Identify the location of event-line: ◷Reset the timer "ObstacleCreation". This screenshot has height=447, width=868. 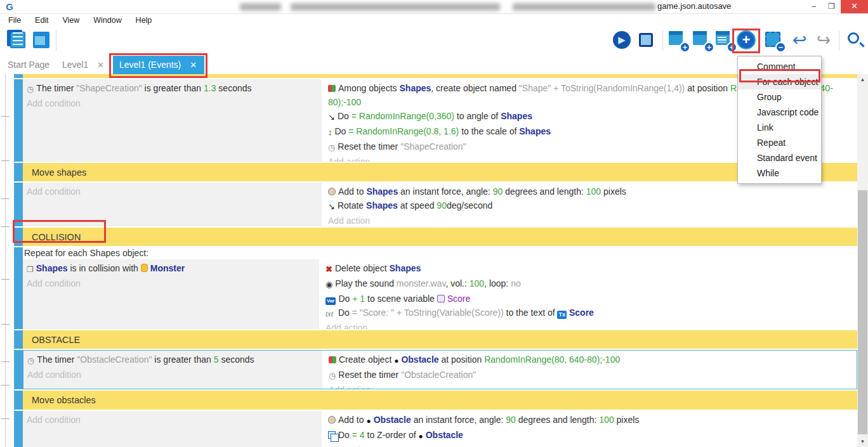
(591, 375).